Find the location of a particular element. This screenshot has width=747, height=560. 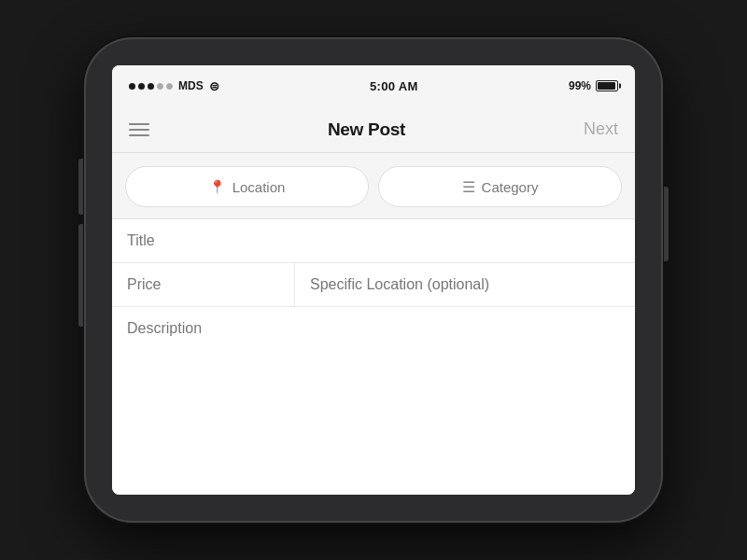

battery-percent: 99% is located at coordinates (580, 86).